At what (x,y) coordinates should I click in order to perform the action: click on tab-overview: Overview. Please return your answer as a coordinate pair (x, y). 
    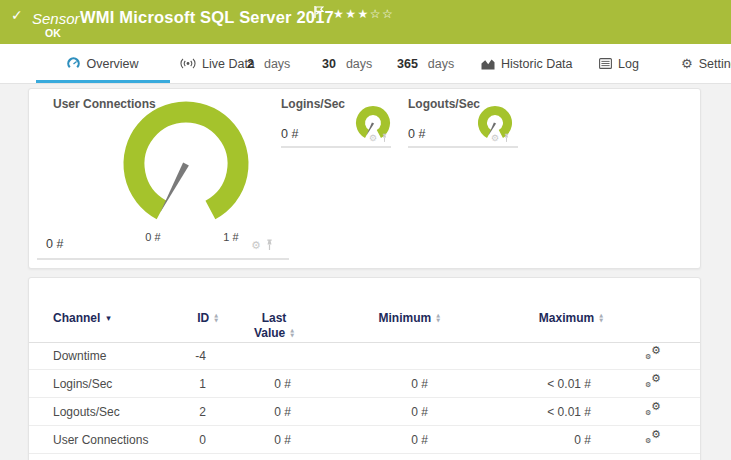
    Looking at the image, I should click on (103, 64).